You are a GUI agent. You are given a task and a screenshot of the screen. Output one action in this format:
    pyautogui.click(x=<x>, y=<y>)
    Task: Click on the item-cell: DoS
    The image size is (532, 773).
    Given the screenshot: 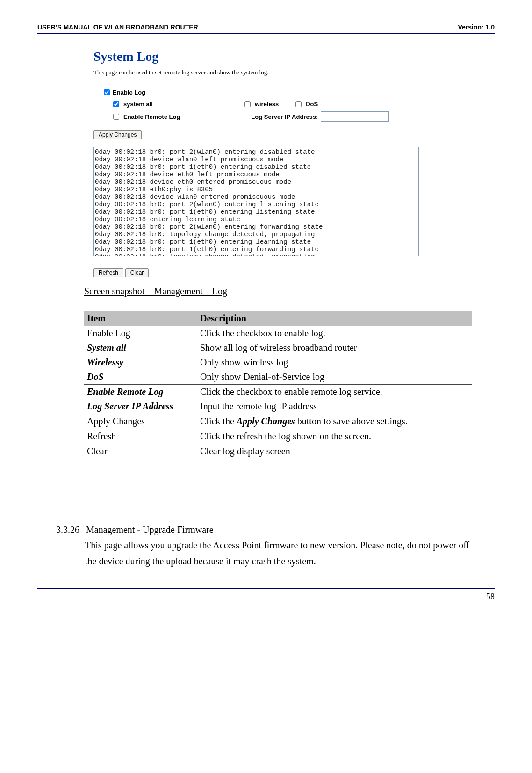 What is the action you would take?
    pyautogui.click(x=95, y=377)
    